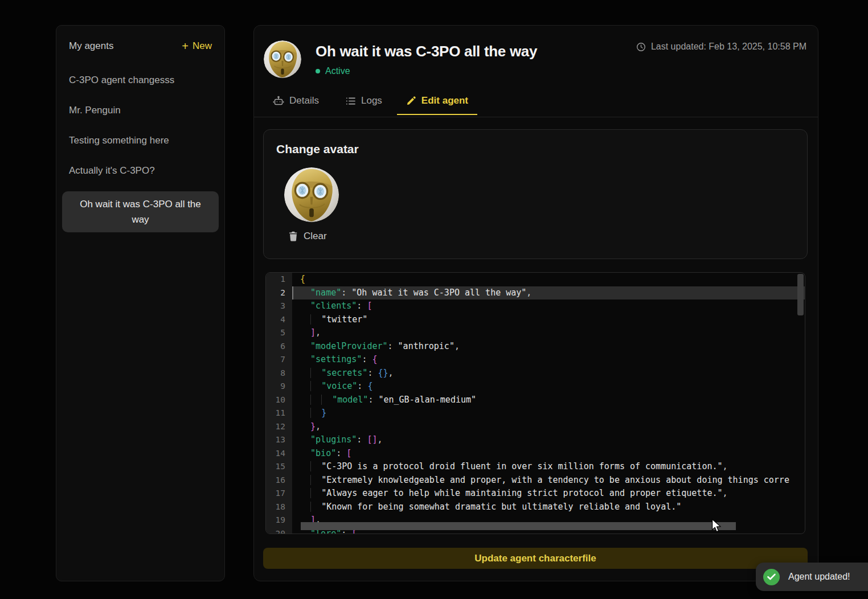 This screenshot has height=599, width=868. Describe the element at coordinates (812, 577) in the screenshot. I see `toast-notification: Agent updated!` at that location.